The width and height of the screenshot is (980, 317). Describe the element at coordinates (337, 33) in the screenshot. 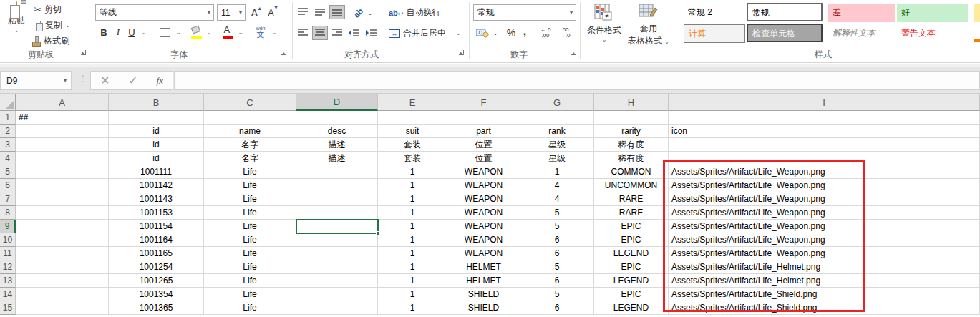

I see `align-right-button` at that location.